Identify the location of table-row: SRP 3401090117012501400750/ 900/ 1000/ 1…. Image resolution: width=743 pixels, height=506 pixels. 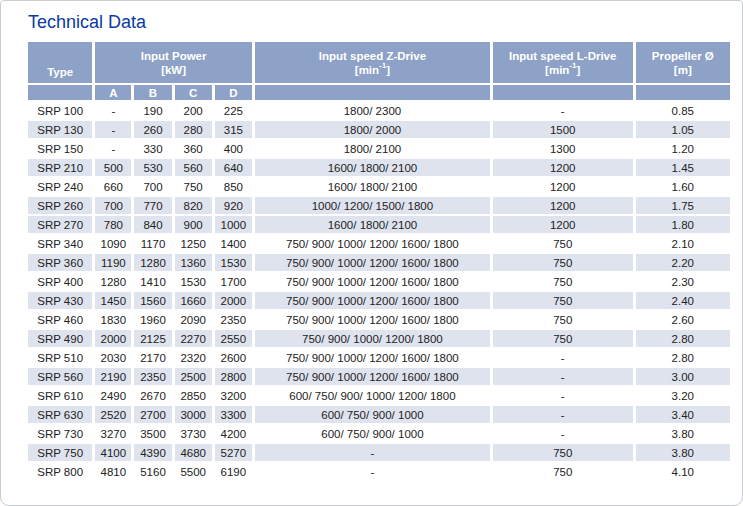
(379, 244).